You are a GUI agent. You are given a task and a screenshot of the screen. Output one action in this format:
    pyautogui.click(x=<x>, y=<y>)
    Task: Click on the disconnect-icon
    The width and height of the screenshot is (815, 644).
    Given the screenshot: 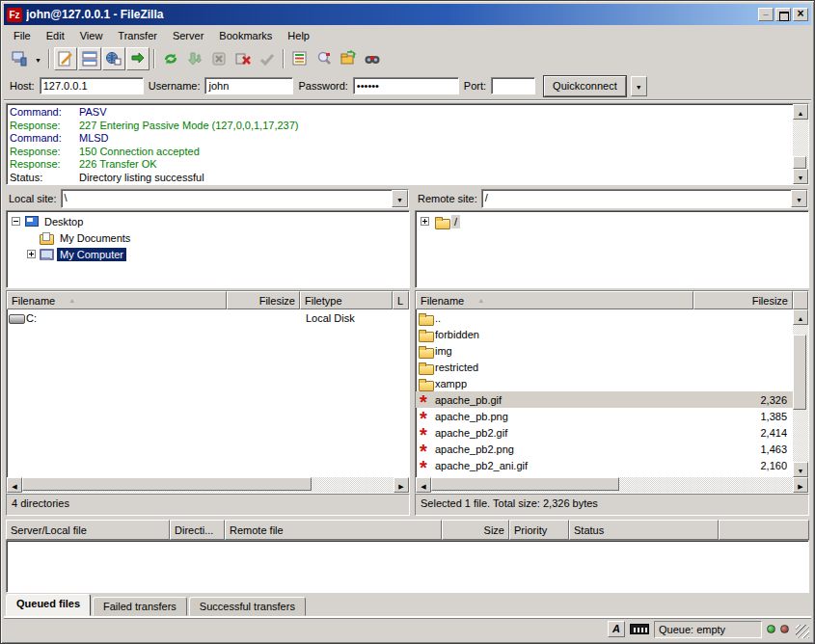 What is the action you would take?
    pyautogui.click(x=243, y=59)
    